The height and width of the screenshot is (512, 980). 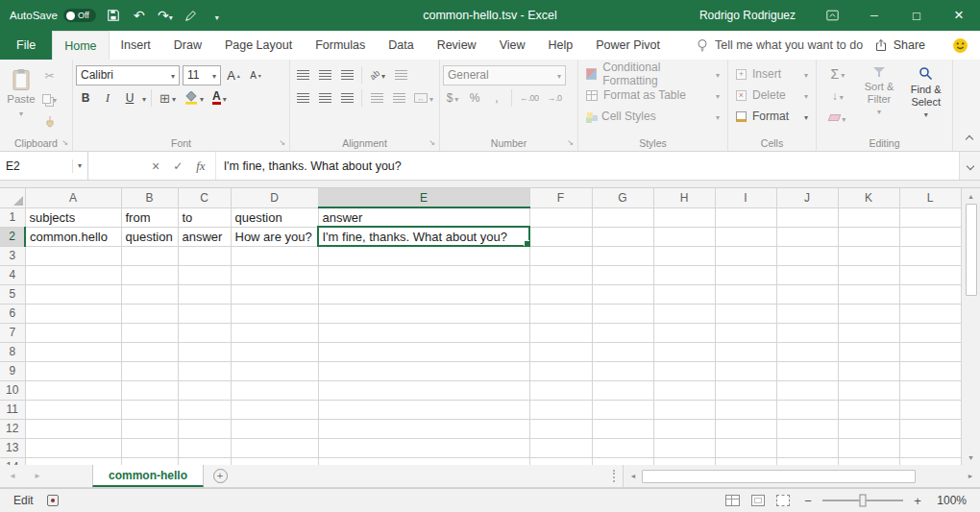 I want to click on comma-style-button: ,, so click(x=497, y=98).